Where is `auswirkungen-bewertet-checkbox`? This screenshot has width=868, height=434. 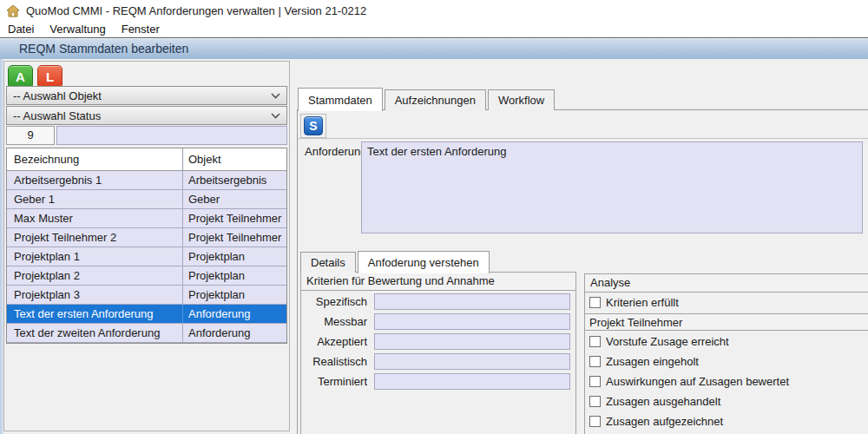 auswirkungen-bewertet-checkbox is located at coordinates (595, 382).